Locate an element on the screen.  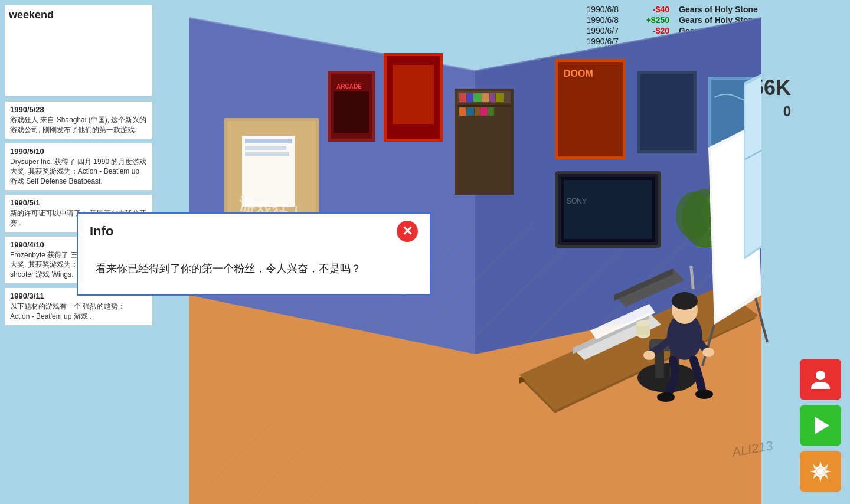
info-dialog: Info ✕ 看来你已经得到了你的第一个粉丝，令人兴奋，不是吗？ is located at coordinates (254, 254).